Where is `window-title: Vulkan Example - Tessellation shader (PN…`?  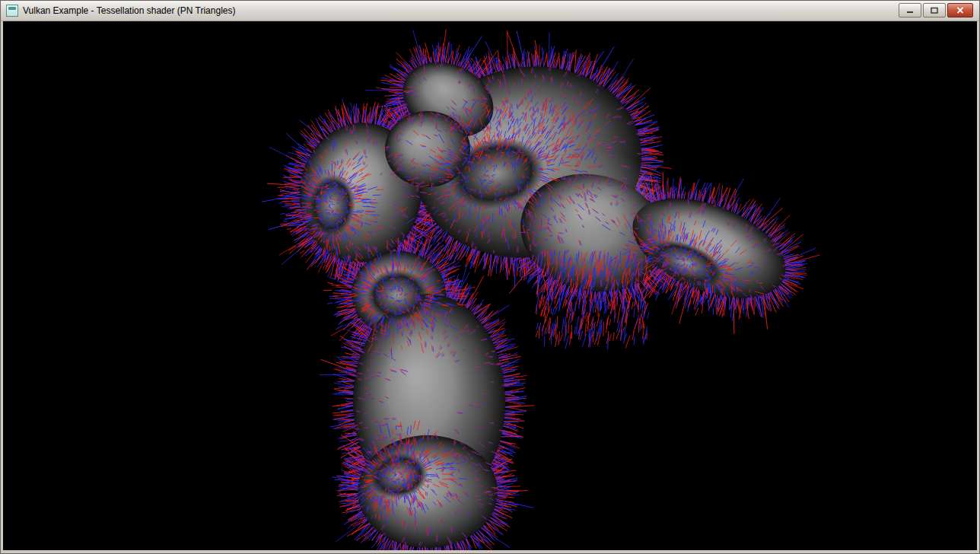
window-title: Vulkan Example - Tessellation shader (PN… is located at coordinates (129, 11).